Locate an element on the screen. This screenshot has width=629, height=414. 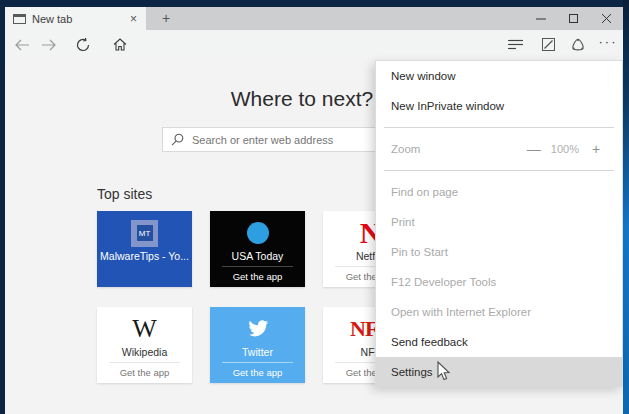
menu-item-f12-developer-tools: F12 Developer Tools is located at coordinates (499, 282).